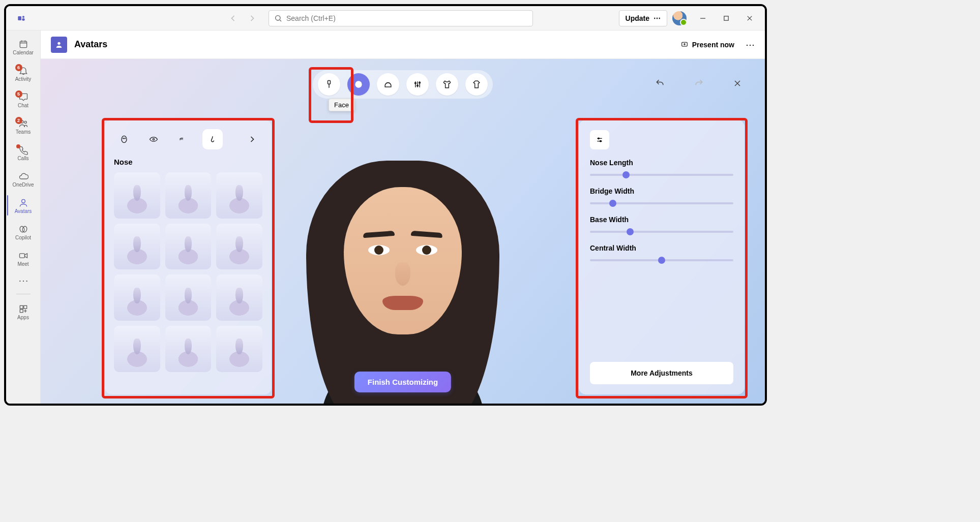 The height and width of the screenshot is (522, 980). What do you see at coordinates (708, 45) in the screenshot?
I see `present-now-button: Present now` at bounding box center [708, 45].